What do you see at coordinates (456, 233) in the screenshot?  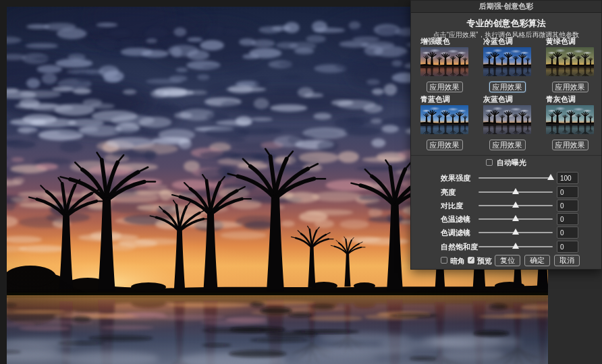 I see `slider-label: 色调滤镜` at bounding box center [456, 233].